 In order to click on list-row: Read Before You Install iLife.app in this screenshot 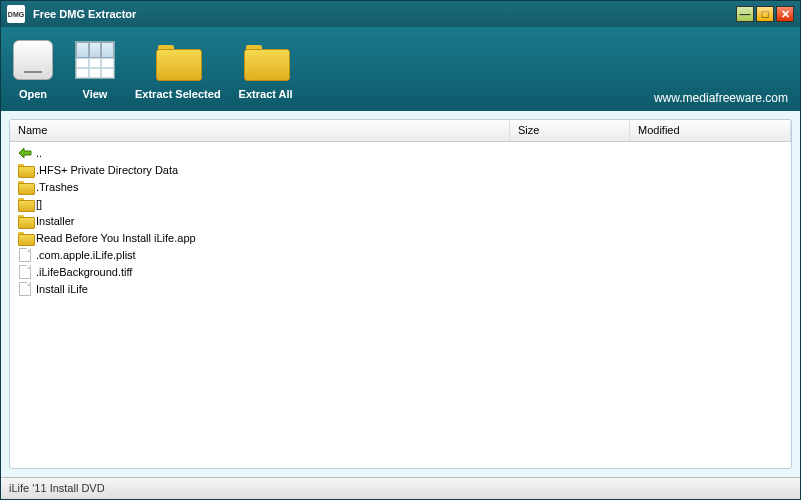, I will do `click(400, 238)`.